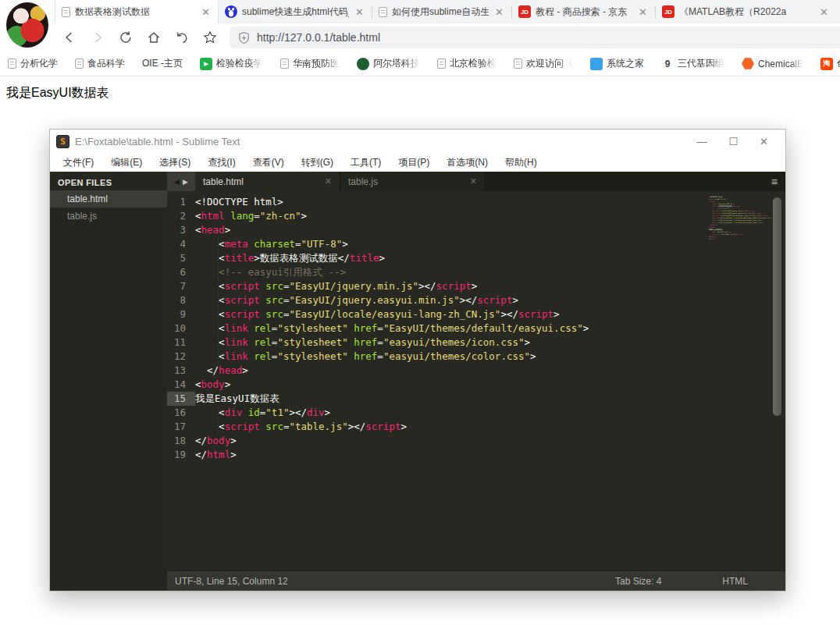 This screenshot has height=625, width=840. What do you see at coordinates (490, 371) in the screenshot?
I see `code-text: </head>` at bounding box center [490, 371].